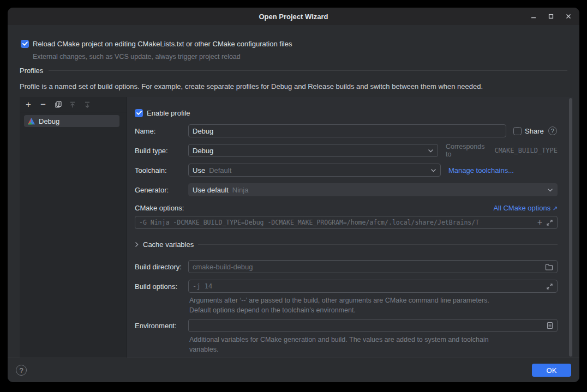 The width and height of the screenshot is (587, 392). Describe the element at coordinates (156, 44) in the screenshot. I see `reload-cmake-option: Reload CMake project on editing CMakeLis…` at that location.